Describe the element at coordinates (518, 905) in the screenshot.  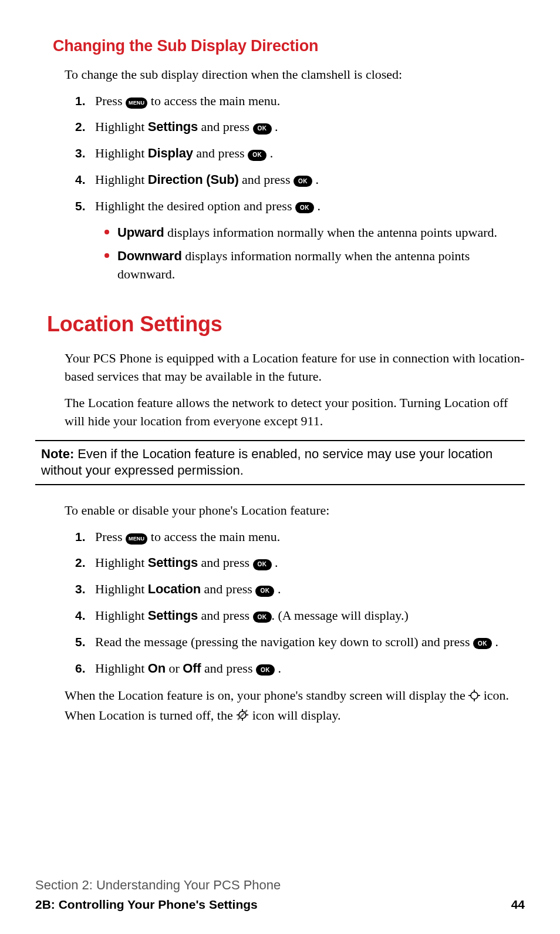
I see `page-number: 44` at that location.